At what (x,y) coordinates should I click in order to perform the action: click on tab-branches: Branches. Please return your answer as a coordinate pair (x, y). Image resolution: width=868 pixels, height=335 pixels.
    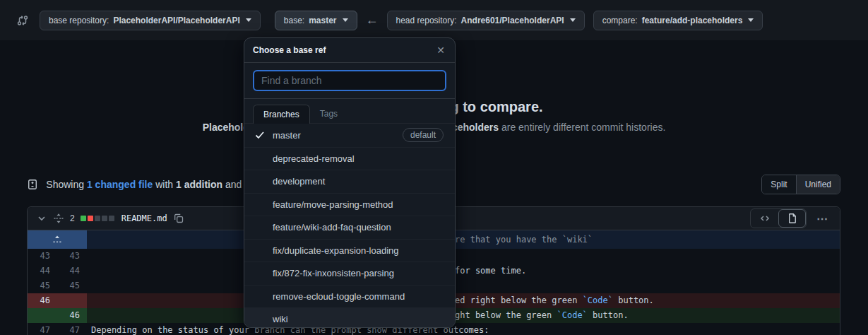
    Looking at the image, I should click on (281, 114).